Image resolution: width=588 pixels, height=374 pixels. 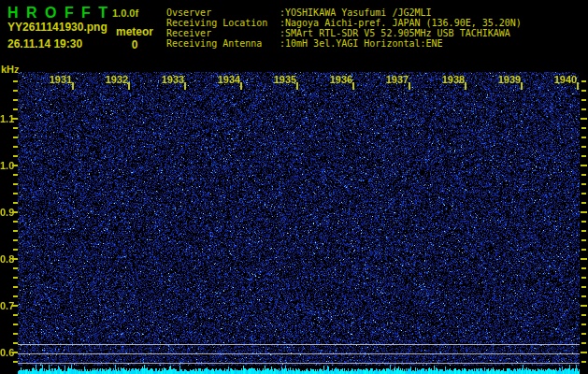 What do you see at coordinates (344, 13) in the screenshot?
I see `station-info-row: Ovserver:YOSHIKAWA Yasufumi /JG2MLI` at bounding box center [344, 13].